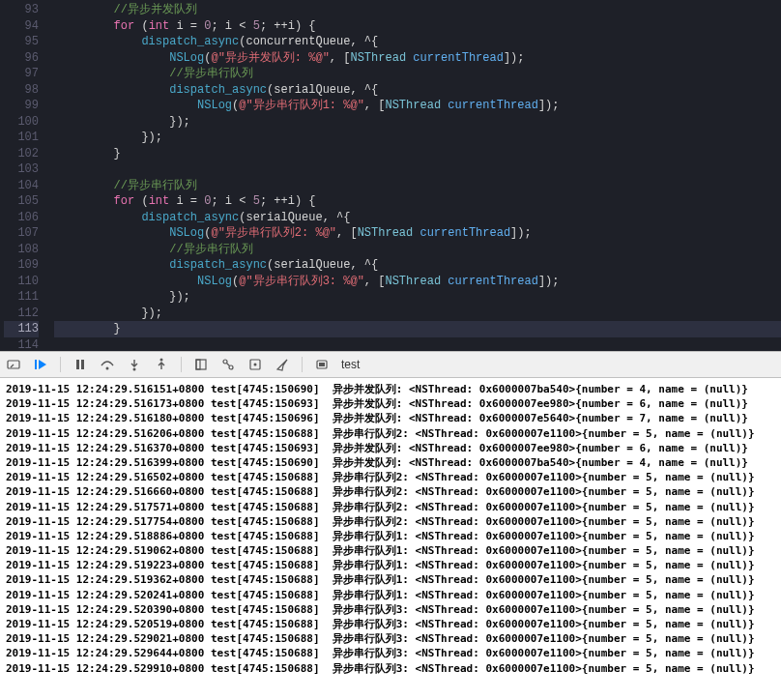  What do you see at coordinates (390, 551) in the screenshot?
I see `console-line: 2019-11-15 12:24:29.519062+0800 test[474…` at bounding box center [390, 551].